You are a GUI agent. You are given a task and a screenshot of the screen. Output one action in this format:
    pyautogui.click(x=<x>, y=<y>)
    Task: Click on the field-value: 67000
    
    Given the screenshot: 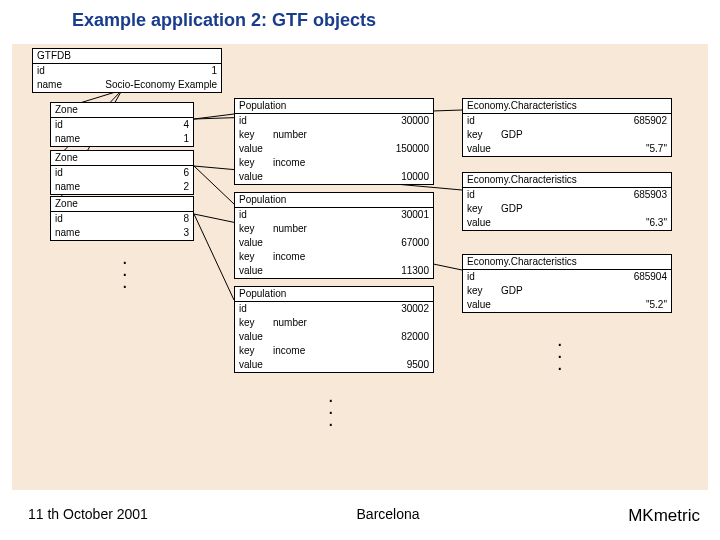 What is the action you would take?
    pyautogui.click(x=351, y=243)
    